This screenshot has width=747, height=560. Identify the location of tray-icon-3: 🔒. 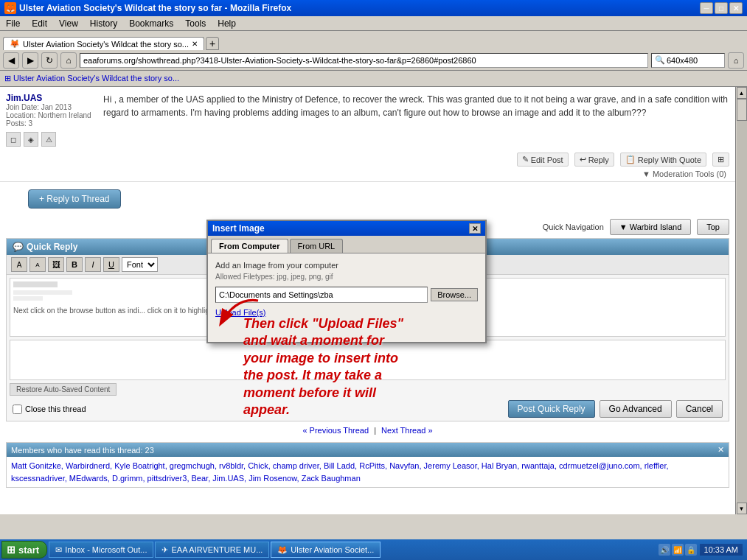
(691, 550).